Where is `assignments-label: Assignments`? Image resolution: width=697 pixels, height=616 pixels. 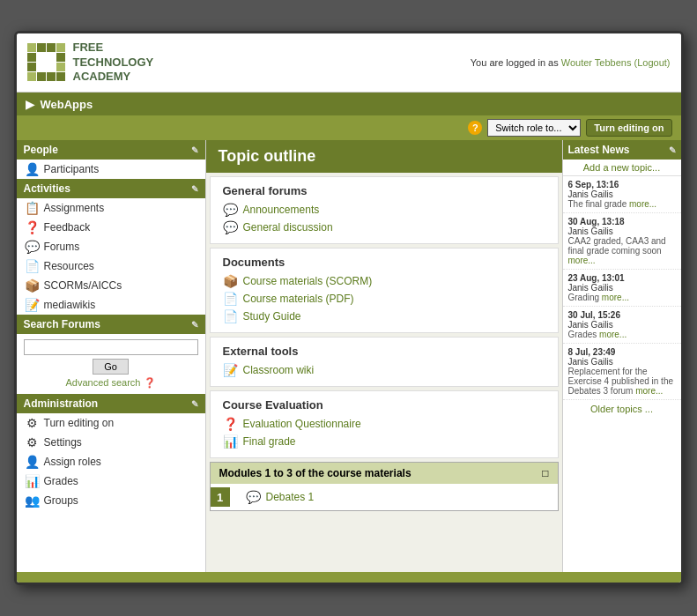
assignments-label: Assignments is located at coordinates (74, 208).